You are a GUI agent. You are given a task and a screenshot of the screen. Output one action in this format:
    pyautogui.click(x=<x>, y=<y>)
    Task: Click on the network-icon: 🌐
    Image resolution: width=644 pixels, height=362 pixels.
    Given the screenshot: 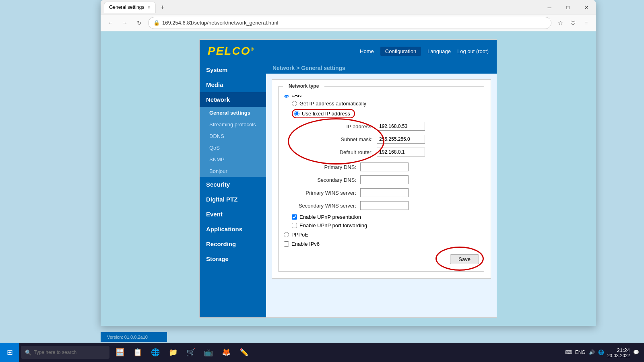 What is the action you would take?
    pyautogui.click(x=601, y=352)
    